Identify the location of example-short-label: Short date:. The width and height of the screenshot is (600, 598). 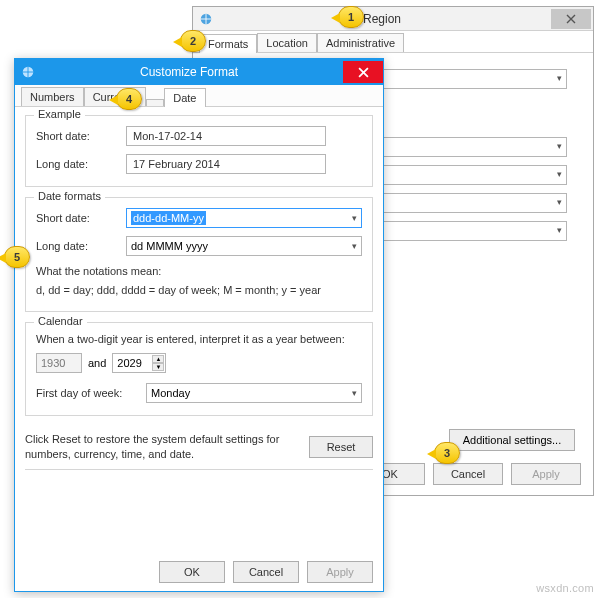
(81, 136).